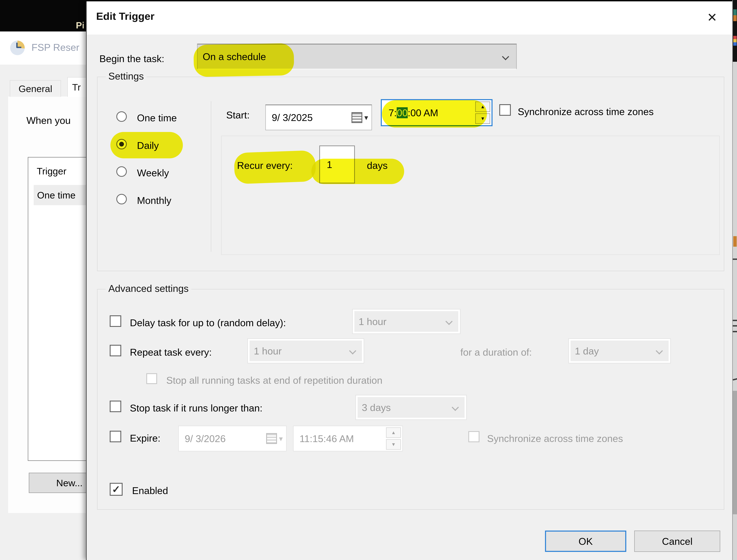  Describe the element at coordinates (61, 195) in the screenshot. I see `list-item: One time` at that location.